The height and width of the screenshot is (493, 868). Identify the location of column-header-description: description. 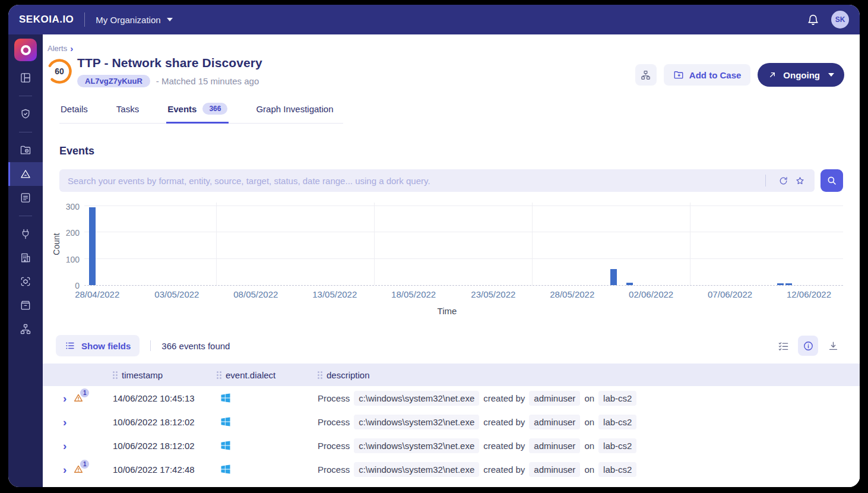
(589, 375).